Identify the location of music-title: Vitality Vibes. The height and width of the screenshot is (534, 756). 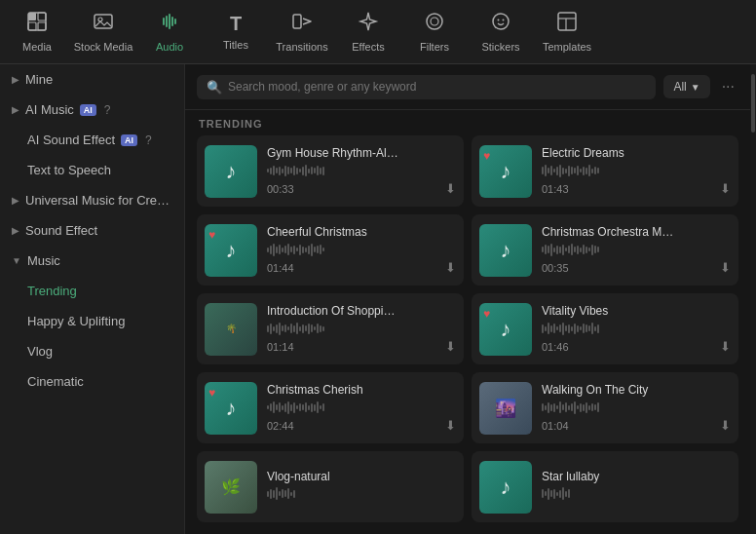
(636, 311).